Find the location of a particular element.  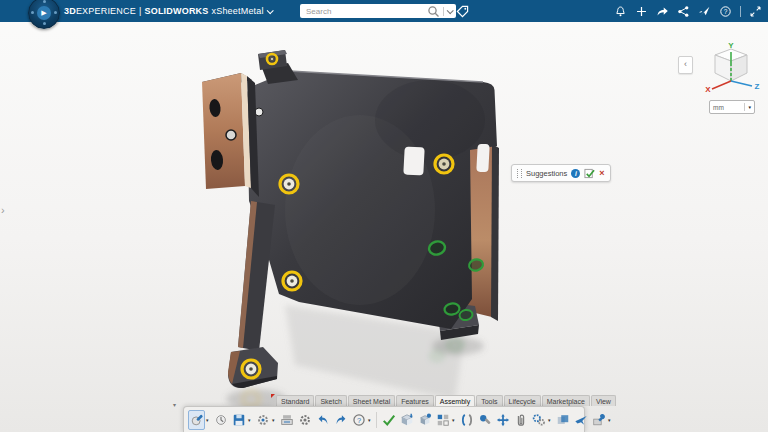

global-search is located at coordinates (378, 11).